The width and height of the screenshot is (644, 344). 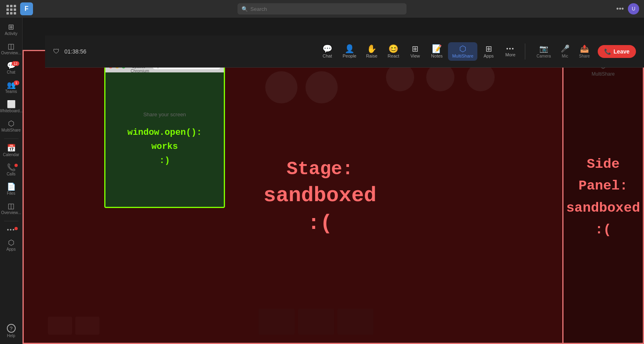 I want to click on more-toolbar-label: More, so click(x=510, y=55).